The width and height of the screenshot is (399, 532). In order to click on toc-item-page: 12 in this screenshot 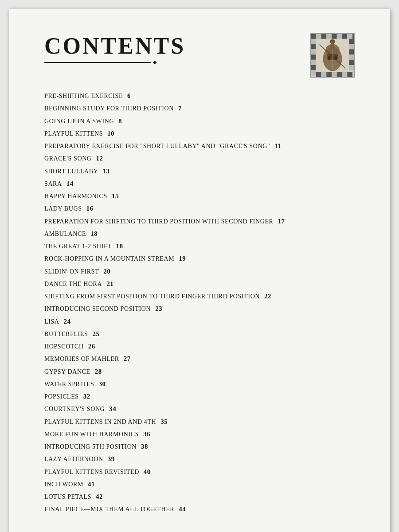, I will do `click(100, 159)`.